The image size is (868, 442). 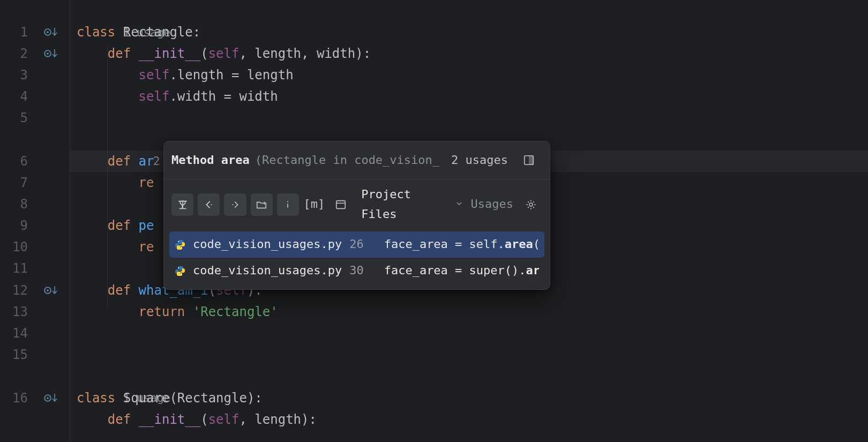 I want to click on popup-title: Method area, so click(x=211, y=161).